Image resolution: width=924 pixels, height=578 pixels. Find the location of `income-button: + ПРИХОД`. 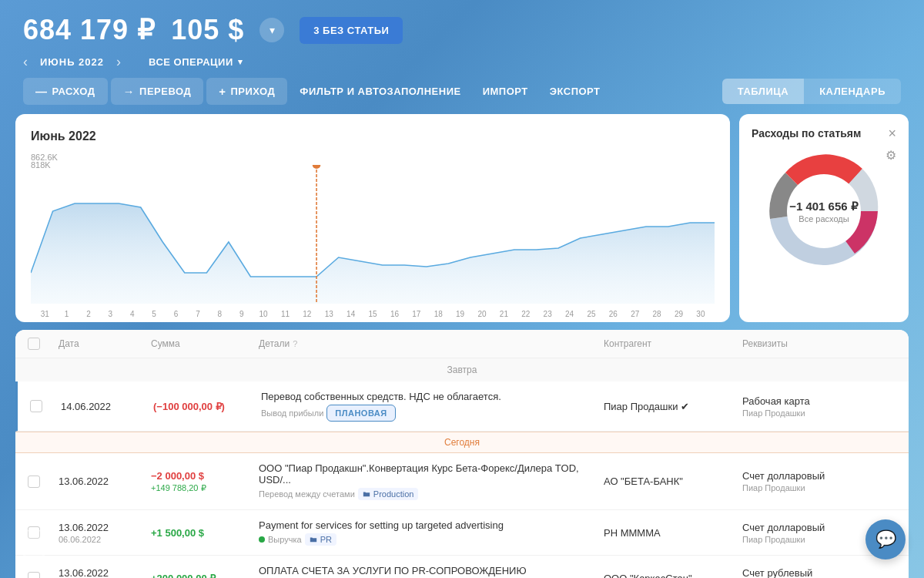

income-button: + ПРИХОД is located at coordinates (246, 91).